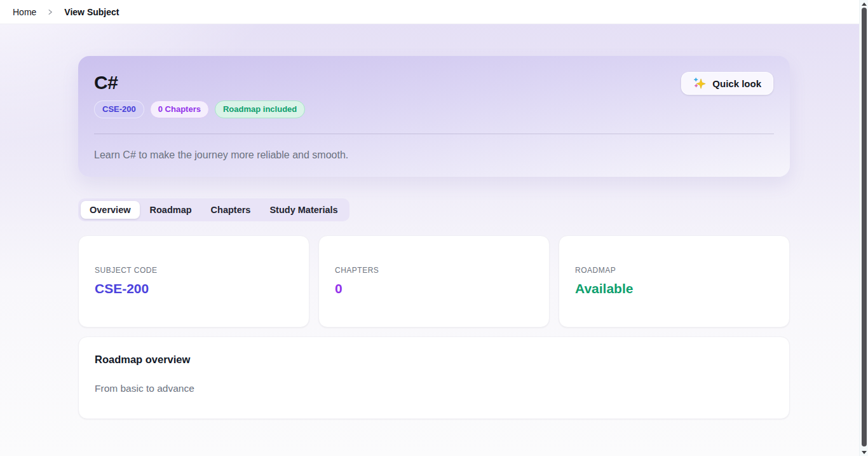 The image size is (868, 456). Describe the element at coordinates (864, 4) in the screenshot. I see `scrollbar-up-button` at that location.